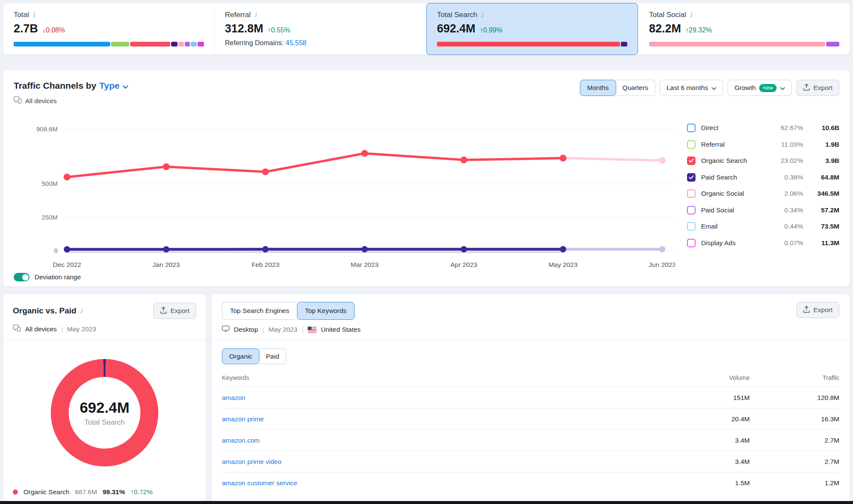 The height and width of the screenshot is (504, 853). What do you see at coordinates (457, 15) in the screenshot?
I see `card-title: Total Search` at bounding box center [457, 15].